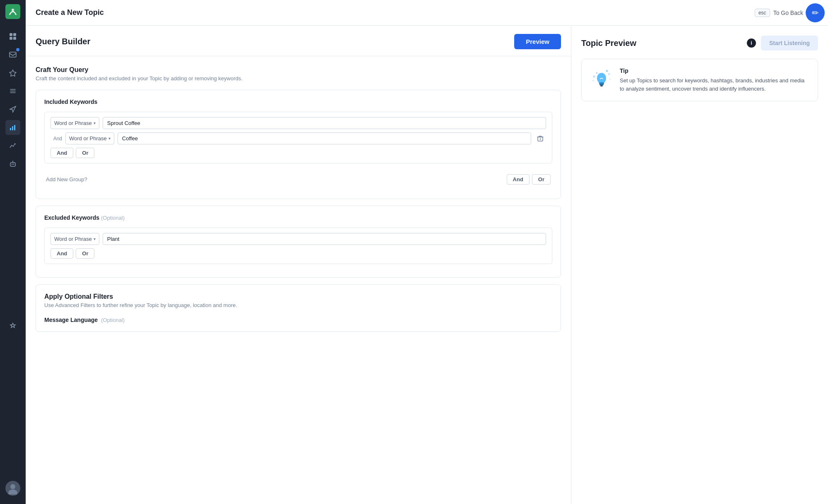  What do you see at coordinates (427, 13) in the screenshot?
I see `header: Create a New Topic esc To Go Back ×` at bounding box center [427, 13].